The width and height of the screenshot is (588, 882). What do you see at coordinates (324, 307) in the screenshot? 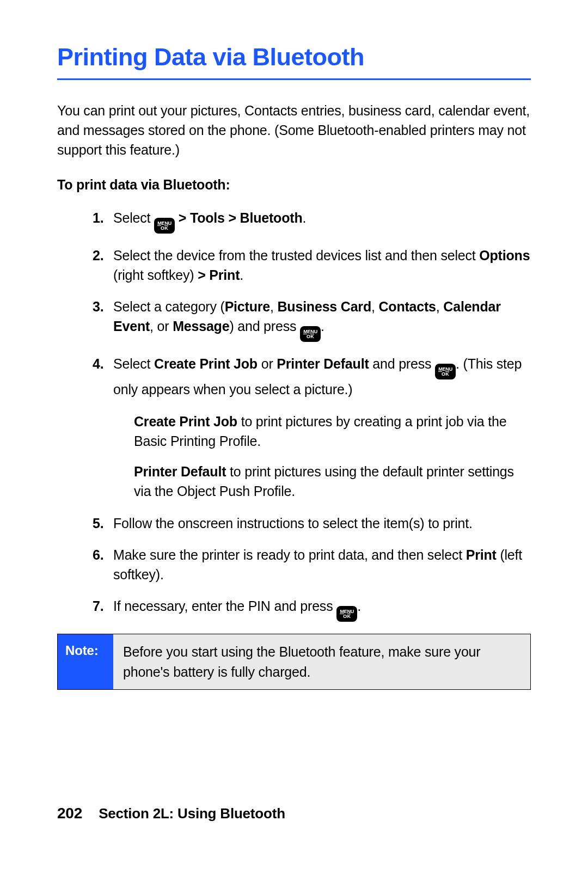
I see `step-bold: Business Card` at bounding box center [324, 307].